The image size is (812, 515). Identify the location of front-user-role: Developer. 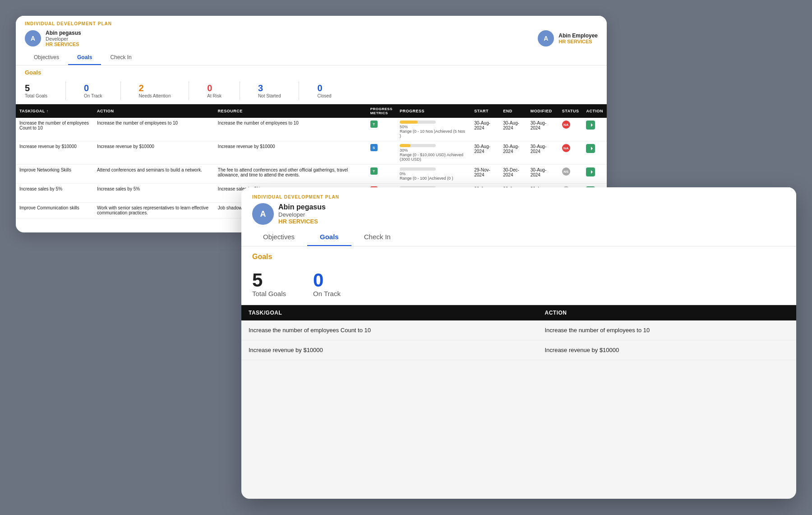
(302, 215).